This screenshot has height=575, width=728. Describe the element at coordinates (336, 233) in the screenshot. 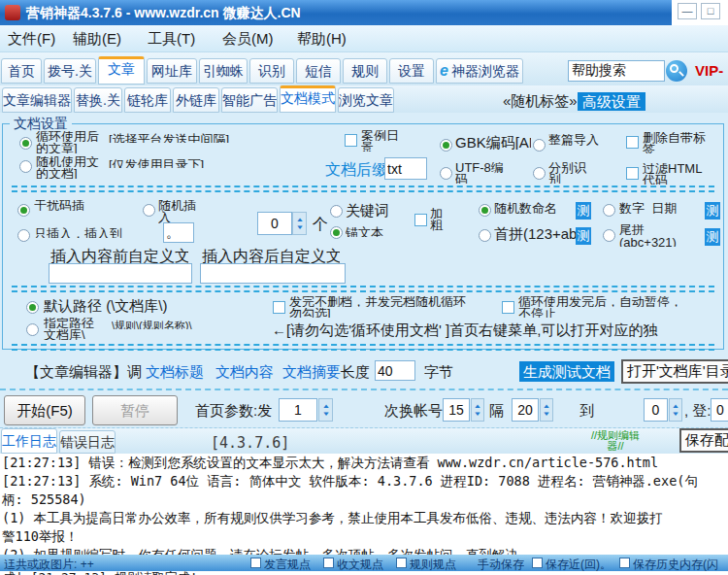

I see `radio-anchor` at that location.